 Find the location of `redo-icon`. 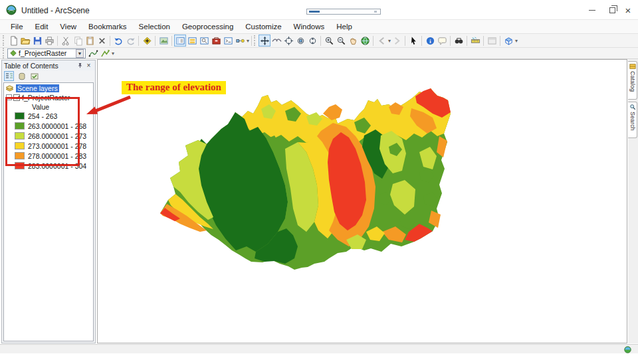

redo-icon is located at coordinates (130, 41).